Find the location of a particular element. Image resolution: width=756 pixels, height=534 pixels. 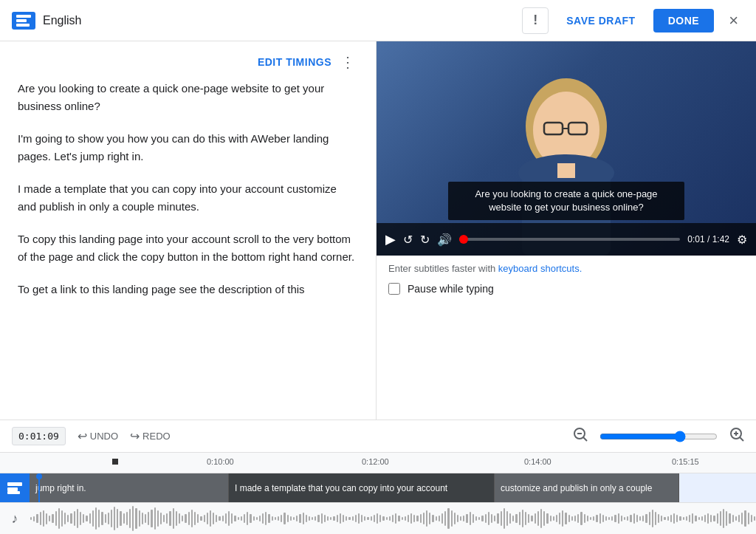

undo-button: ↩ UNDO is located at coordinates (97, 436).